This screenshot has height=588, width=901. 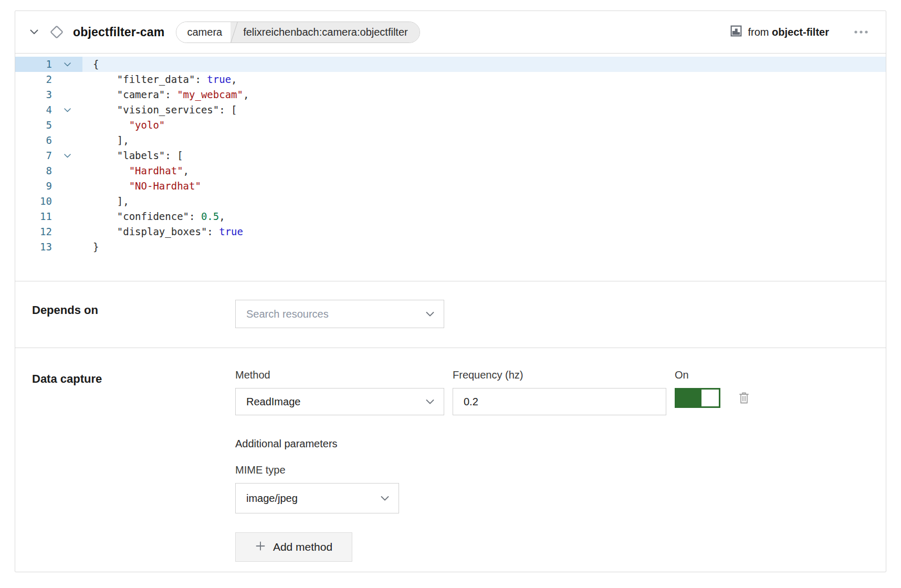 What do you see at coordinates (133, 314) in the screenshot?
I see `depends-on-heading: Depends on` at bounding box center [133, 314].